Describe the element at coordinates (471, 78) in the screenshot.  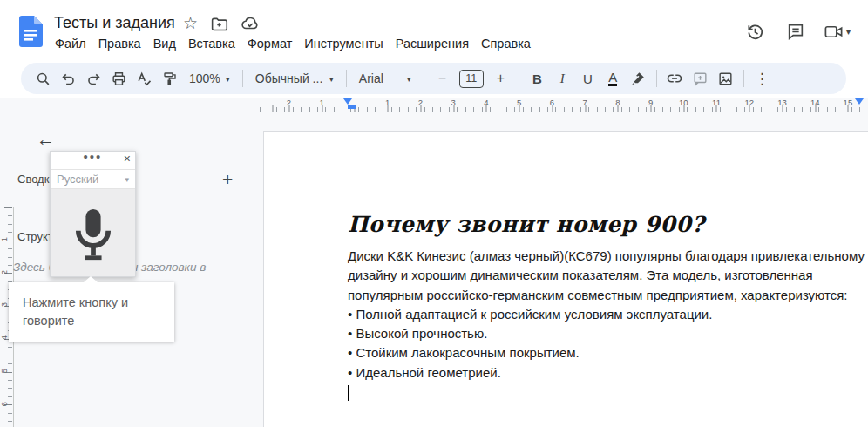
I see `font-size-input: 11` at that location.